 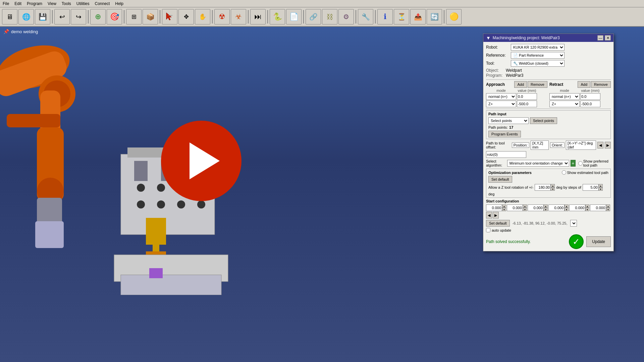 I want to click on orient-right-btn: ▶, so click(x=608, y=145).